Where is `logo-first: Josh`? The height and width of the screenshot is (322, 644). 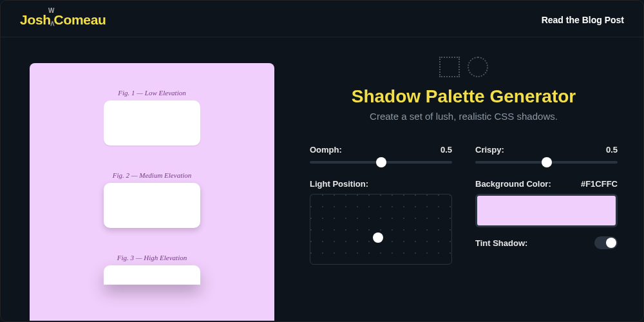
logo-first: Josh is located at coordinates (35, 19).